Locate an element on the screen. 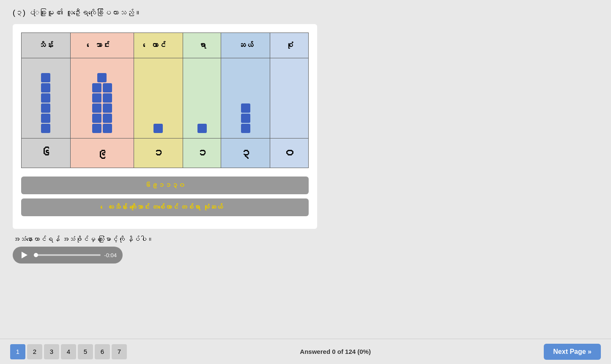 Image resolution: width=611 pixels, height=364 pixels. question-title: (၃) ပံုခုးမြူ ၏ လူဦးရေကိုဖေါ်ပြထားသည်။ is located at coordinates (165, 13).